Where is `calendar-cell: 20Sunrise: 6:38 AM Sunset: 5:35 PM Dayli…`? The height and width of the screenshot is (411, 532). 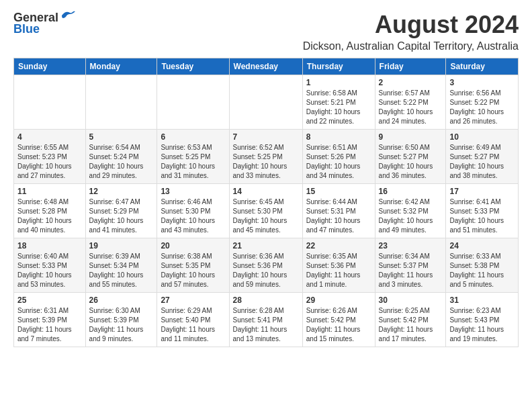 calendar-cell: 20Sunrise: 6:38 AM Sunset: 5:35 PM Dayli… is located at coordinates (193, 266).